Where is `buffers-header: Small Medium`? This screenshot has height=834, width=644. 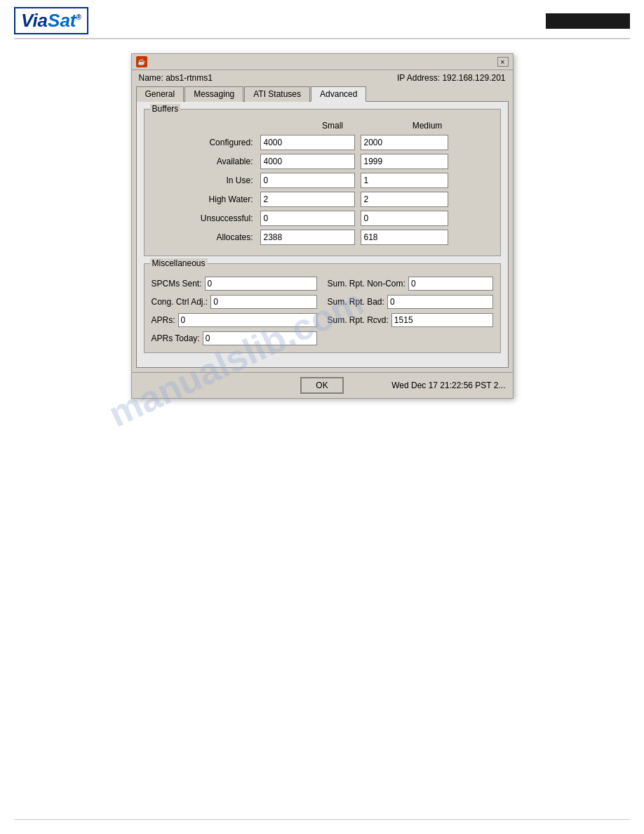
buffers-header: Small Medium is located at coordinates (323, 126).